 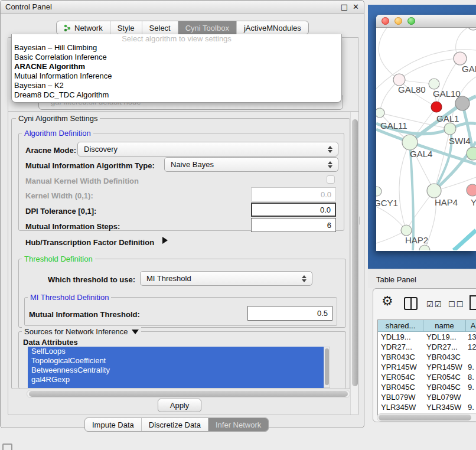 What do you see at coordinates (425, 418) in the screenshot?
I see `table-horizontal-scrollbar-thumb` at bounding box center [425, 418].